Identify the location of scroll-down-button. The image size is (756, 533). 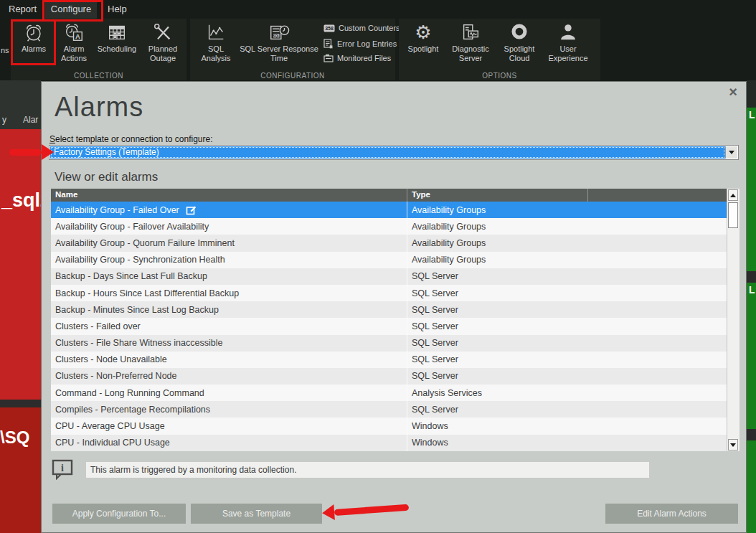
(733, 445).